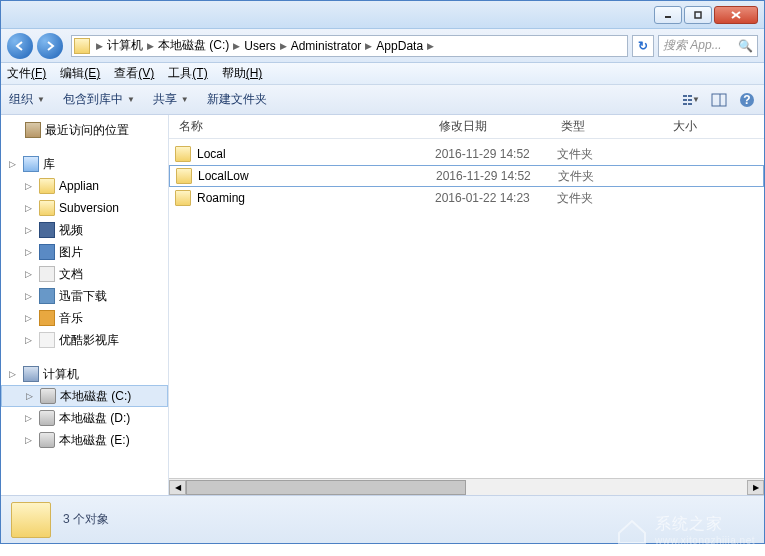 This screenshot has height=556, width=765. I want to click on download-icon, so click(47, 296).